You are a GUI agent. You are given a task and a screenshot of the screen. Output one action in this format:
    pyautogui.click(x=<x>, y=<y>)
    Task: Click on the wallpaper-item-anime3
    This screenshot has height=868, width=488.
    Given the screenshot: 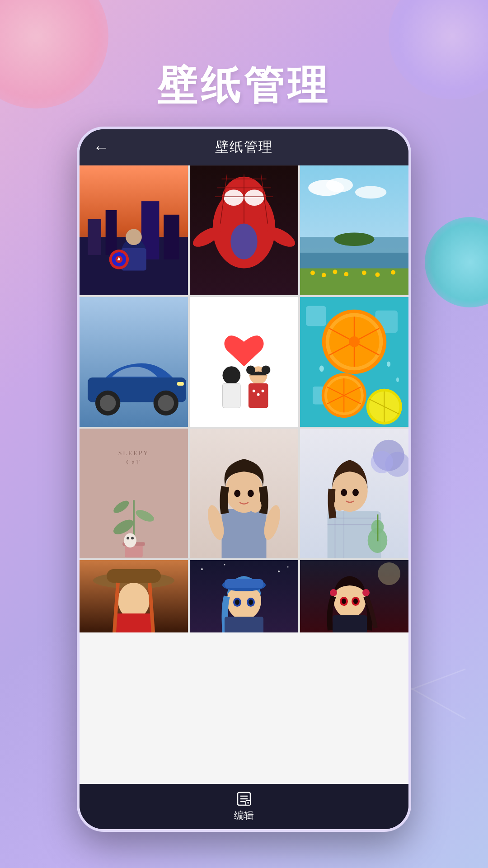 What is the action you would take?
    pyautogui.click(x=354, y=596)
    